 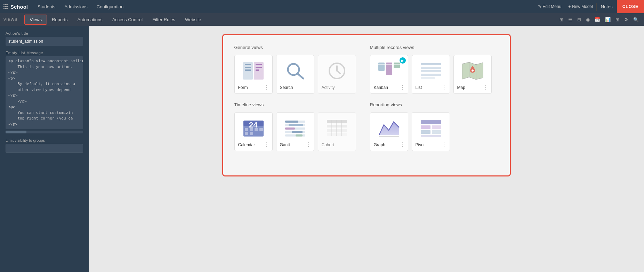 What do you see at coordinates (308, 145) in the screenshot?
I see `gantt-menu-icon: ⋮` at bounding box center [308, 145].